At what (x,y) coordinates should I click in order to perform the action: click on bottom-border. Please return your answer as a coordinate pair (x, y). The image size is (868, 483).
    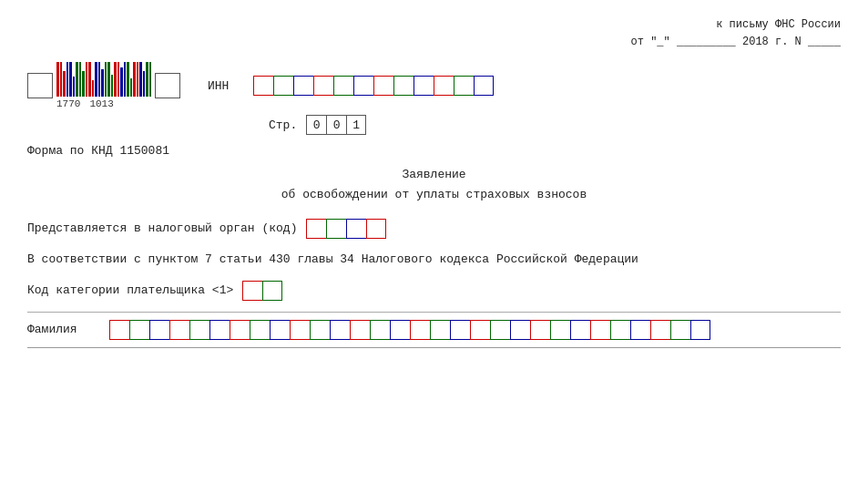
    Looking at the image, I should click on (434, 348).